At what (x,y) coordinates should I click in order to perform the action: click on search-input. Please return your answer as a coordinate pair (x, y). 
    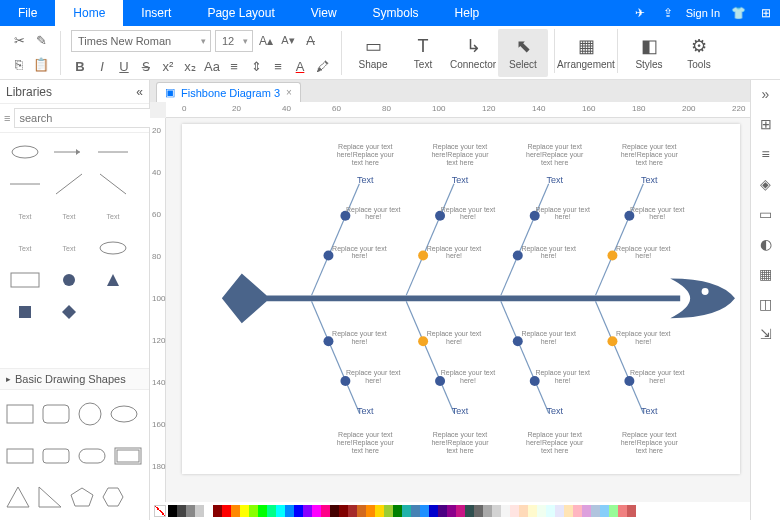
    Looking at the image, I should click on (88, 118).